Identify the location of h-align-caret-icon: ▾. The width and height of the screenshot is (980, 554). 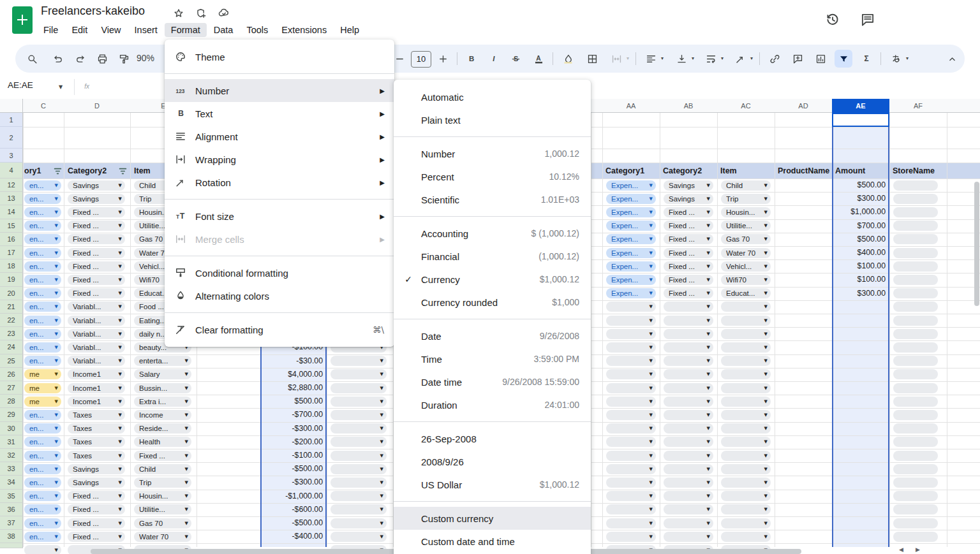
(662, 59).